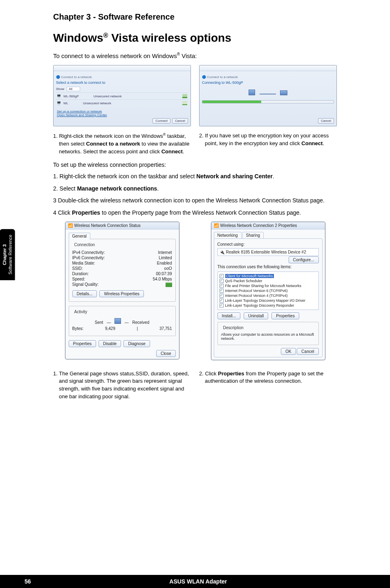  I want to click on stat-ipv6: IPv6 Connectivity:Limited, so click(122, 258).